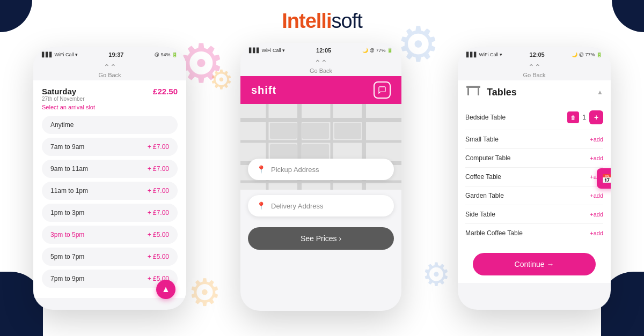  What do you see at coordinates (378, 50) in the screenshot?
I see `battery-2: 🌙 @ 77% 🔋` at bounding box center [378, 50].